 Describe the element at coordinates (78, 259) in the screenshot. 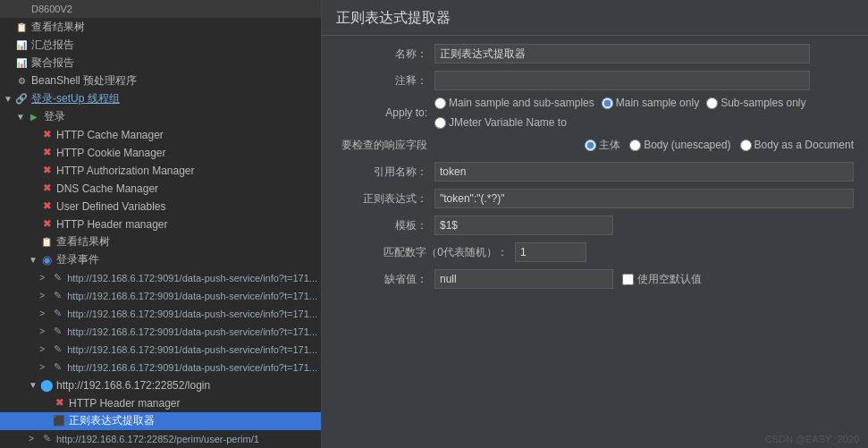

I see `tree-item-label: 登录事件` at that location.